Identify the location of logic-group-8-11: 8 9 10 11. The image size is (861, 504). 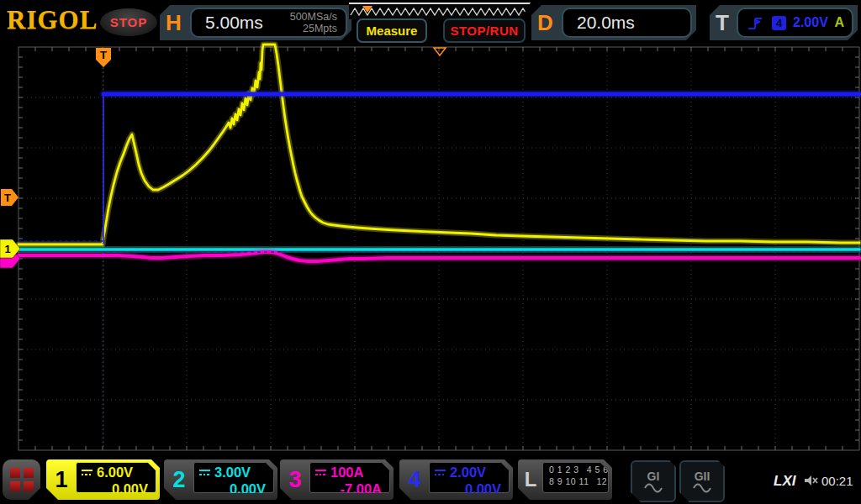
(569, 482).